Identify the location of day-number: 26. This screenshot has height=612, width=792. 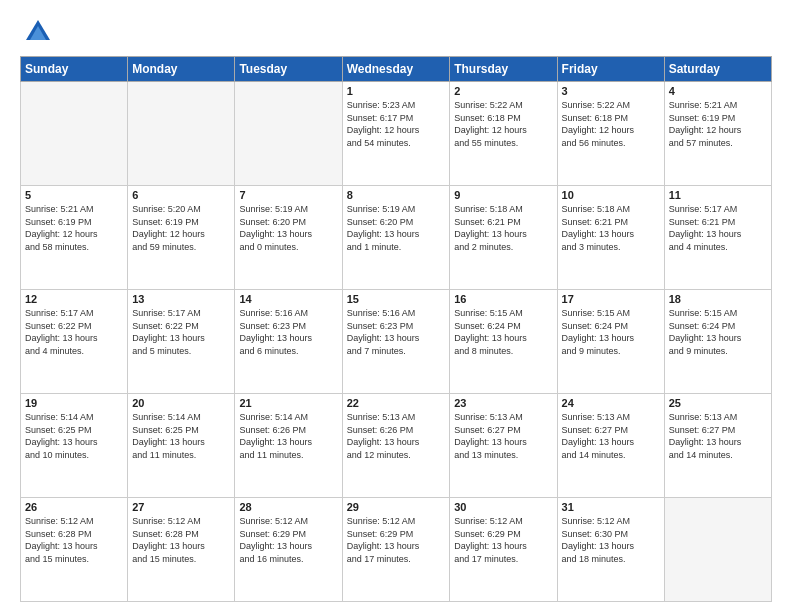
(74, 507).